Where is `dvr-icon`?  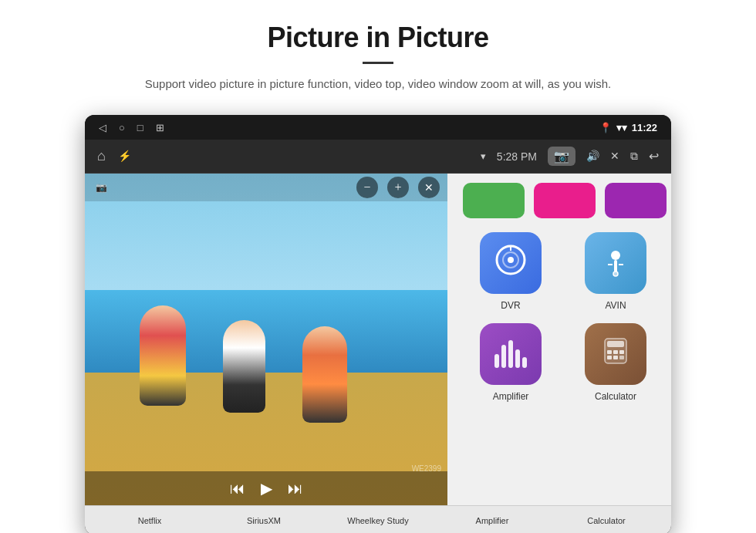 dvr-icon is located at coordinates (511, 263).